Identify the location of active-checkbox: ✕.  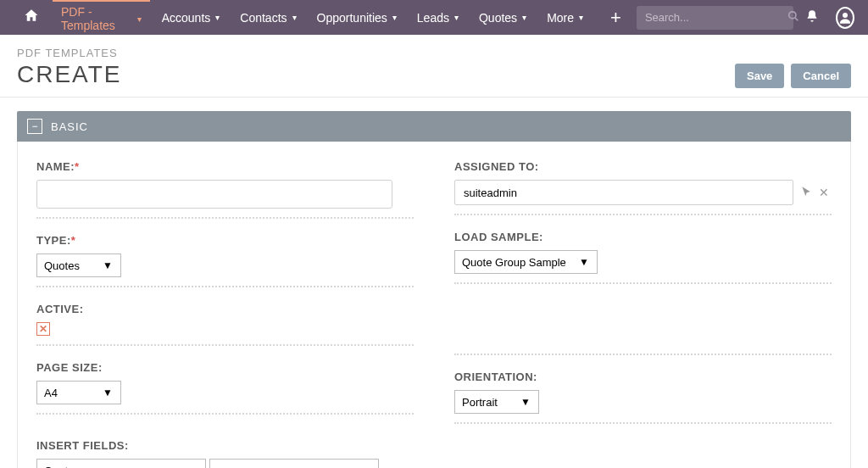
(43, 329).